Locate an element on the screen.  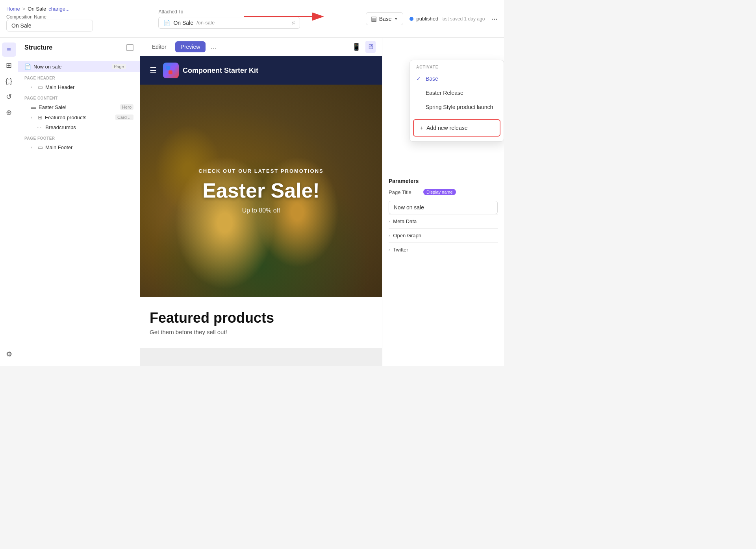
open-graph-label: Open Graph is located at coordinates (407, 235).